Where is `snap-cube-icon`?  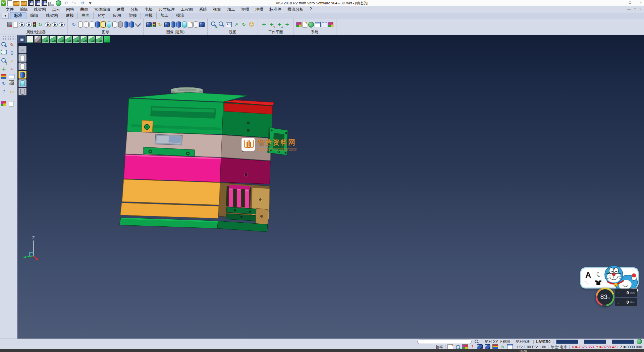 snap-cube-icon is located at coordinates (488, 347).